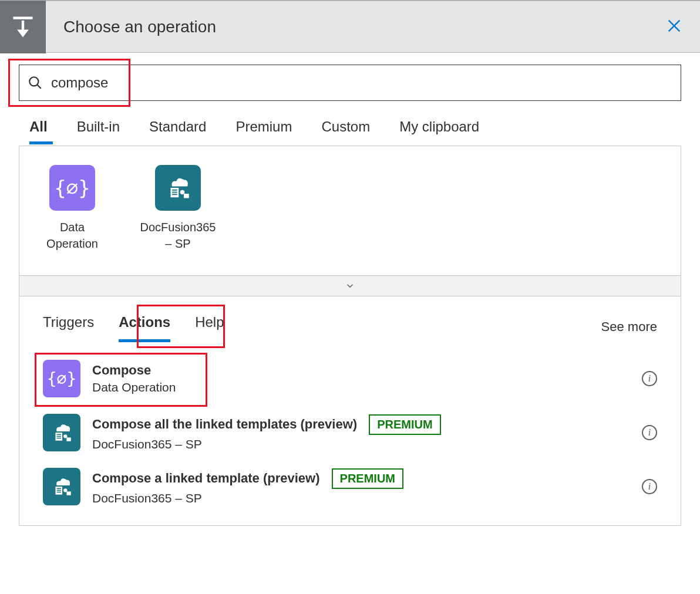  Describe the element at coordinates (362, 83) in the screenshot. I see `search-input` at that location.